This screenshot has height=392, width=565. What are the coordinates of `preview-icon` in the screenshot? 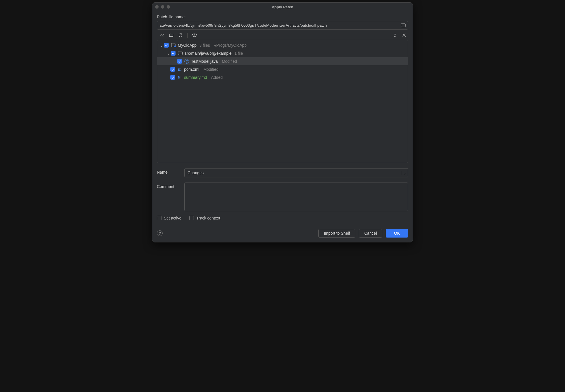 It's located at (194, 35).